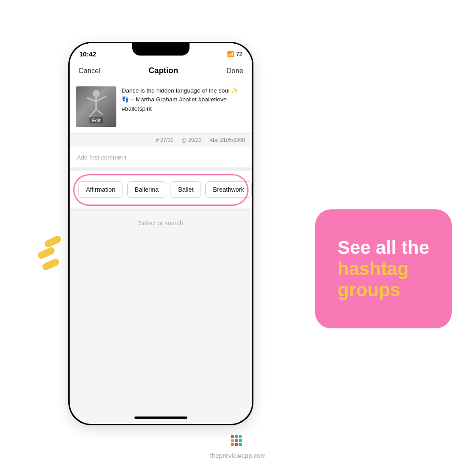  What do you see at coordinates (235, 71) in the screenshot?
I see `done-button: Done` at bounding box center [235, 71].